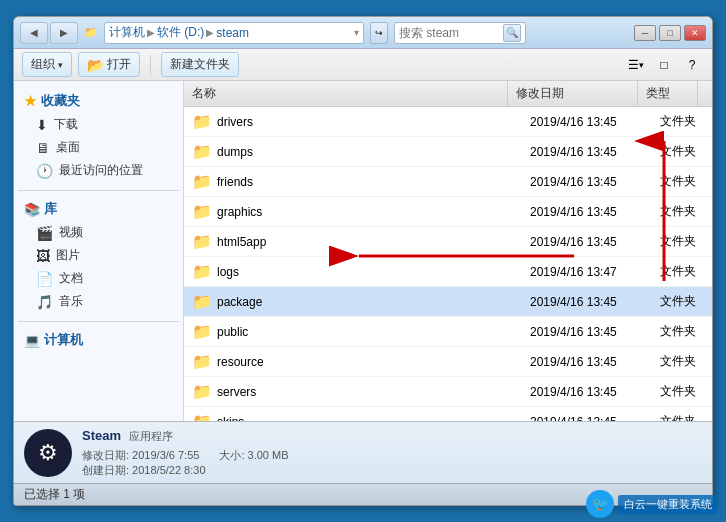 This screenshot has width=726, height=522. I want to click on search-button: 🔍, so click(512, 33).